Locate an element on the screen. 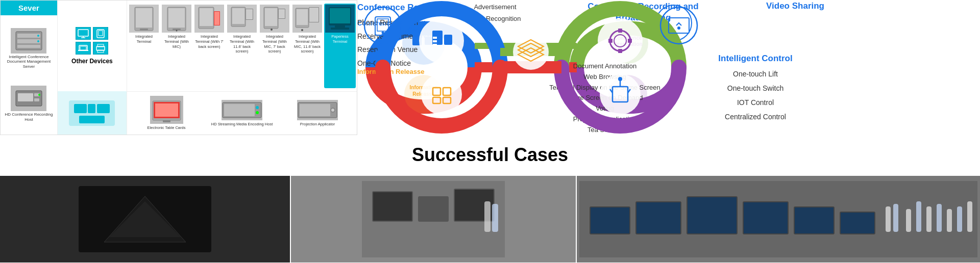 The image size is (980, 263). svg-text: Conference is located at coordinates (628, 38).